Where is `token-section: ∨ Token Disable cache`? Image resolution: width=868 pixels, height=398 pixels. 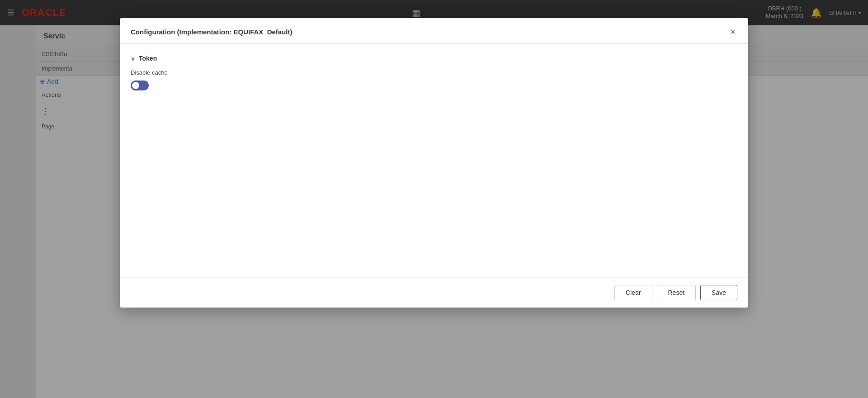
token-section: ∨ Token Disable cache is located at coordinates (434, 72).